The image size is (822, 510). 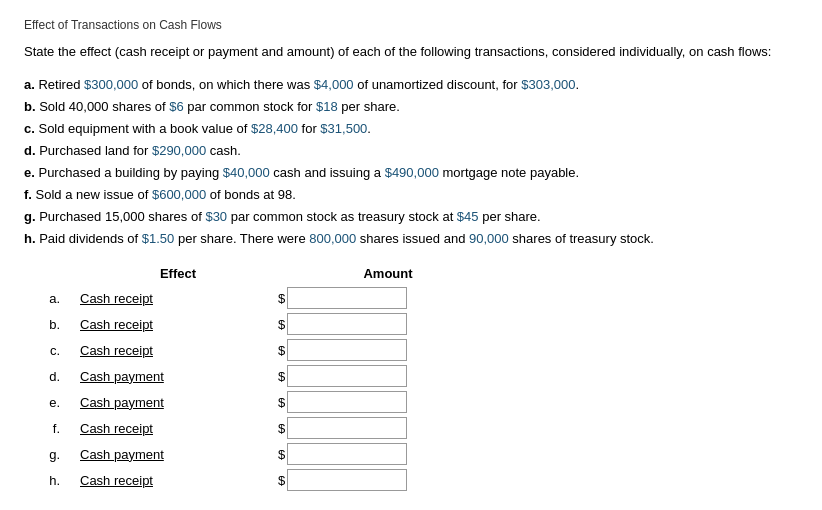 I want to click on transaction-d: d. Purchased land for $290,000 cash., so click(x=411, y=151).